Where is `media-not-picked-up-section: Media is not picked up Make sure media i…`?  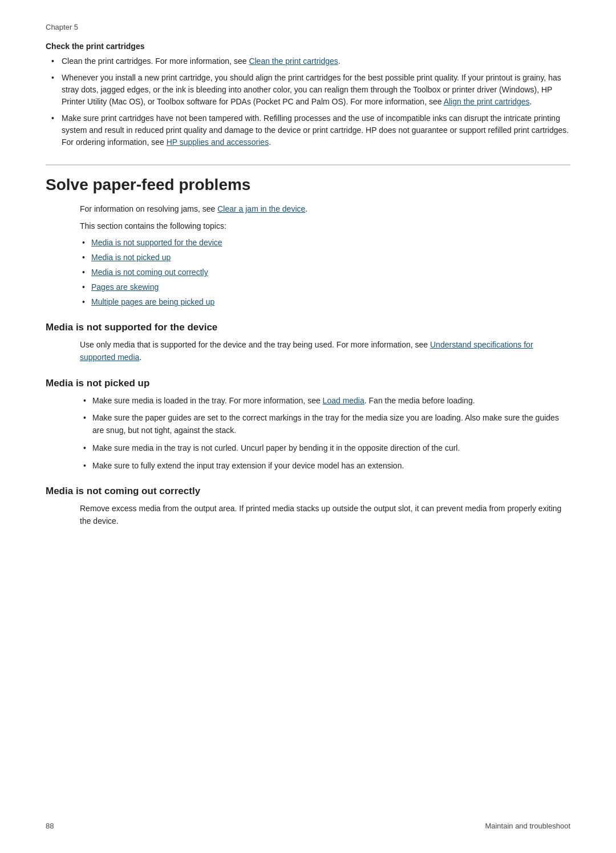
media-not-picked-up-section: Media is not picked up Make sure media i… is located at coordinates (308, 425).